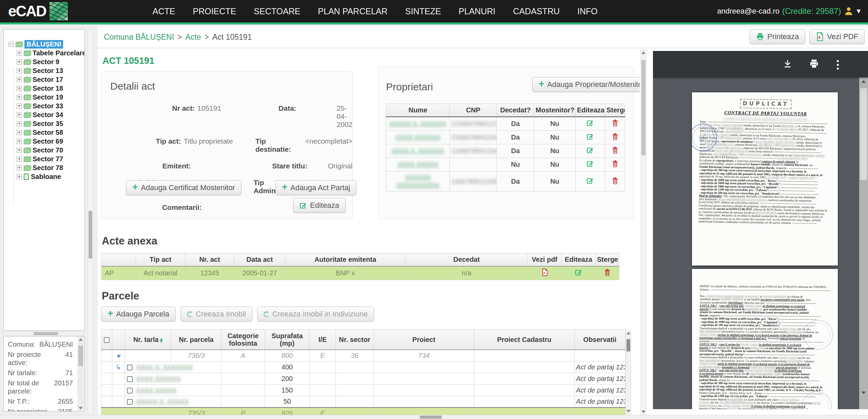  I want to click on tree-item-label: Sector 77, so click(48, 159).